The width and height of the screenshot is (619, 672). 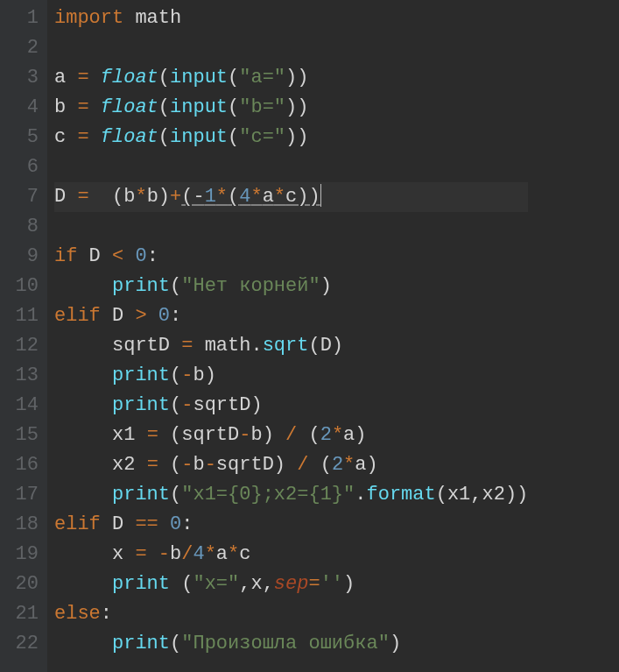 I want to click on line-number: 11, so click(x=19, y=316).